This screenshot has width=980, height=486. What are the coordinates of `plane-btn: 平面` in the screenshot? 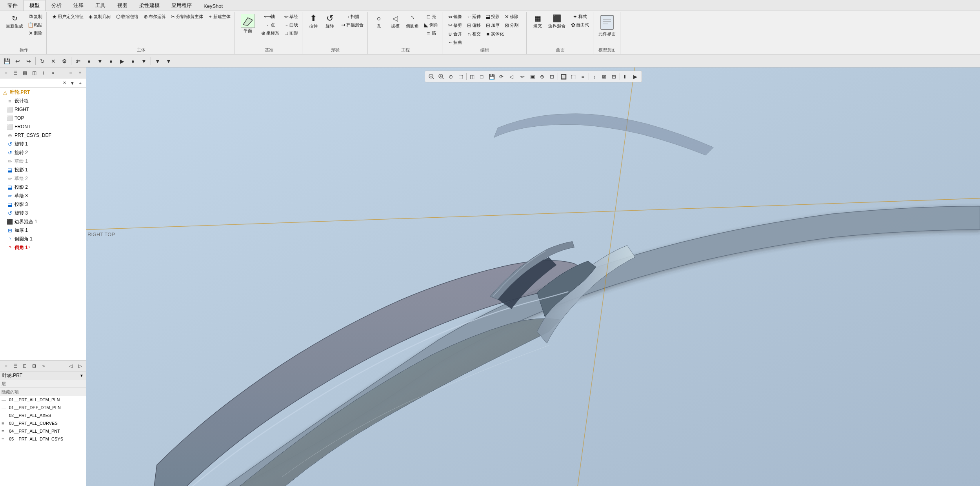 It's located at (248, 24).